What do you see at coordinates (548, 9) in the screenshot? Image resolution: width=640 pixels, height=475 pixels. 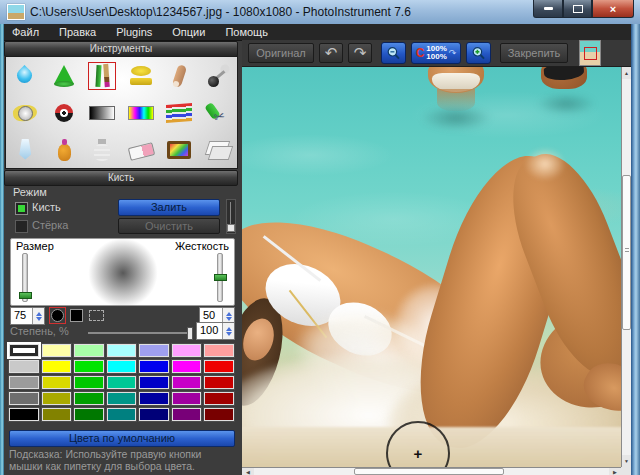 I see `minimize-button` at bounding box center [548, 9].